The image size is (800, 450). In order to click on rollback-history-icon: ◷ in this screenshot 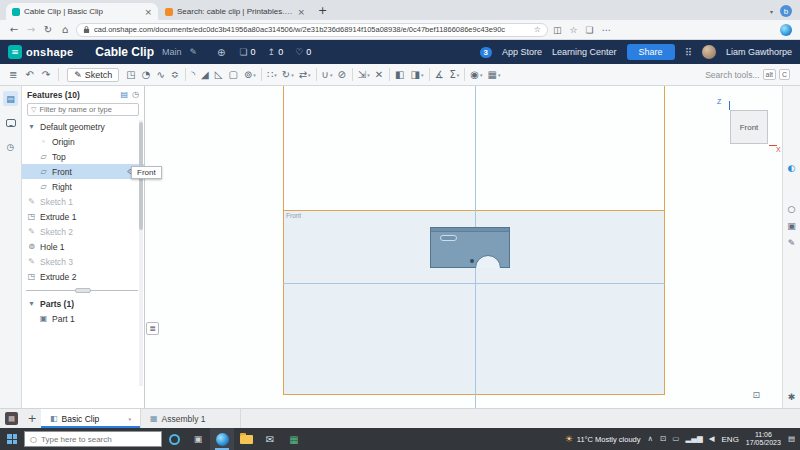, I will do `click(136, 94)`.